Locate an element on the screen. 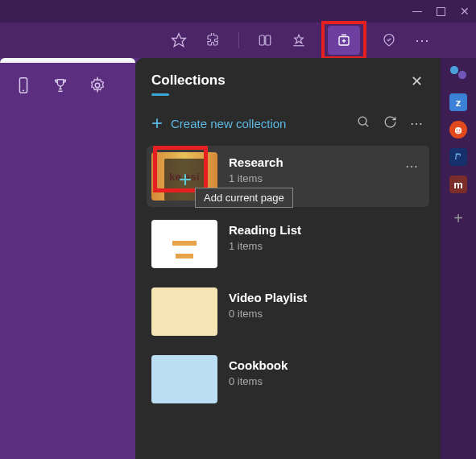 Image resolution: width=476 pixels, height=459 pixels. collection-item-research: ke asi + Add current page Research 1 ite… is located at coordinates (288, 176).